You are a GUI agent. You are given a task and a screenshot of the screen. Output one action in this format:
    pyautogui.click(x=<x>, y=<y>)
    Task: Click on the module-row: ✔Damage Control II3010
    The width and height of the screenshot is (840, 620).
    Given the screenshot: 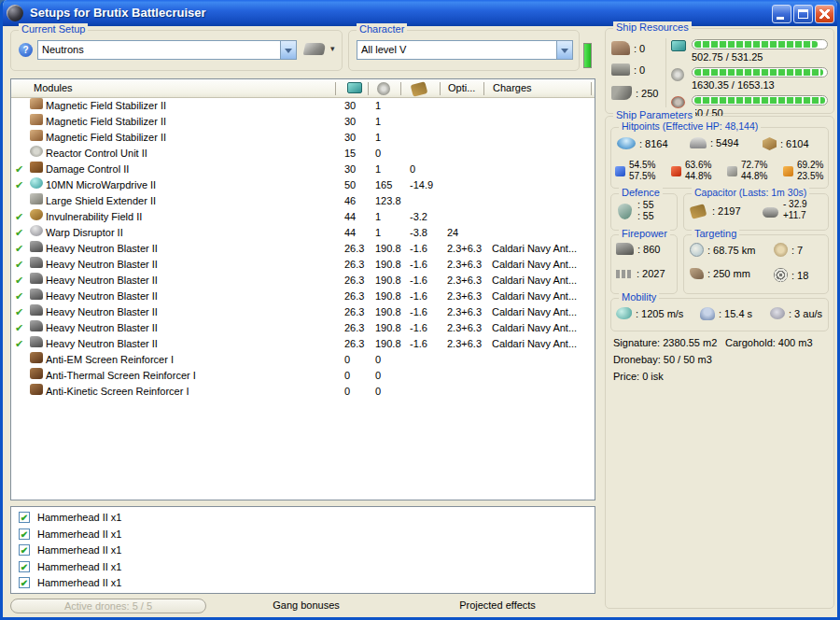 What is the action you would take?
    pyautogui.click(x=302, y=170)
    